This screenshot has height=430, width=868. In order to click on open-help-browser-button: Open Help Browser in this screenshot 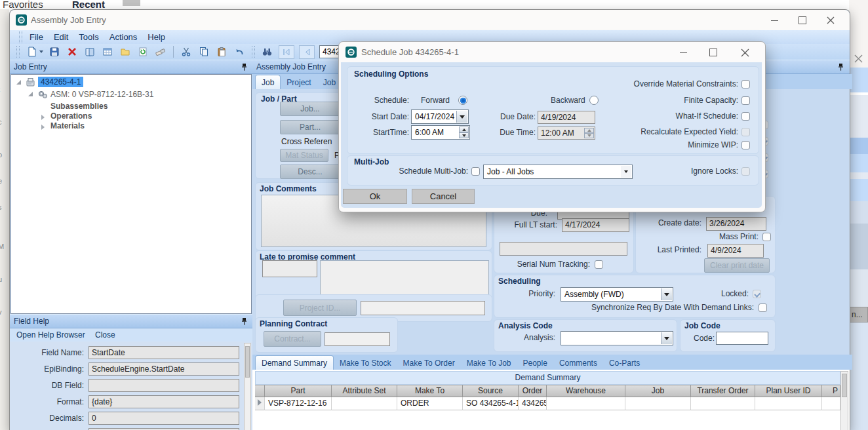, I will do `click(51, 335)`.